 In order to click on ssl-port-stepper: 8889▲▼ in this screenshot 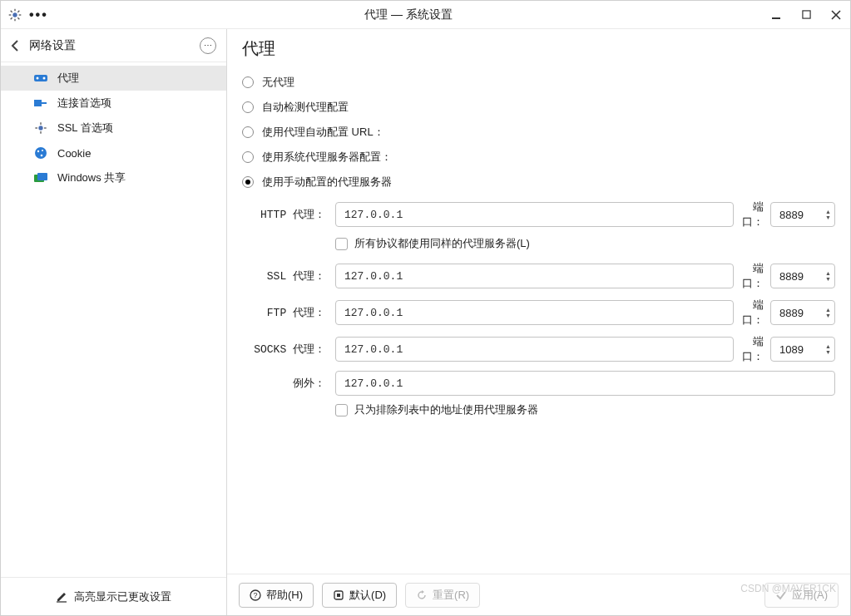, I will do `click(803, 276)`.